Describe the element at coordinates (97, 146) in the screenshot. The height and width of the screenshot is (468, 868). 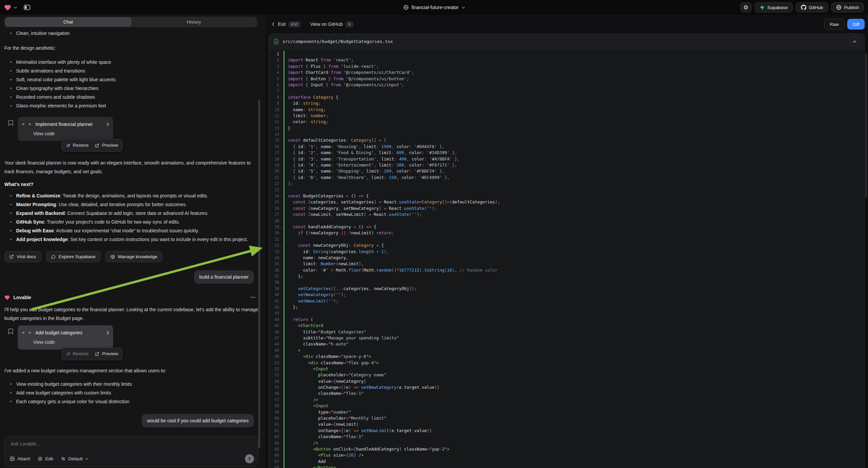
I see `external-link-icon` at that location.